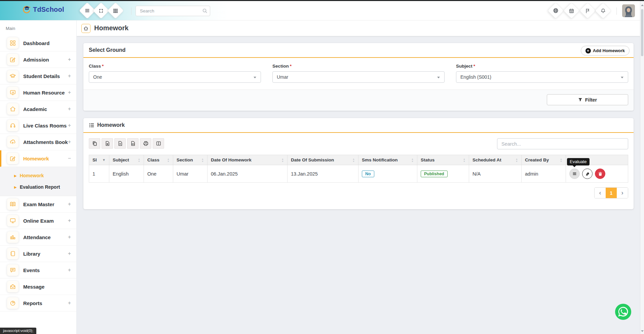  Describe the element at coordinates (622, 193) in the screenshot. I see `pagination-next-button: ›` at that location.